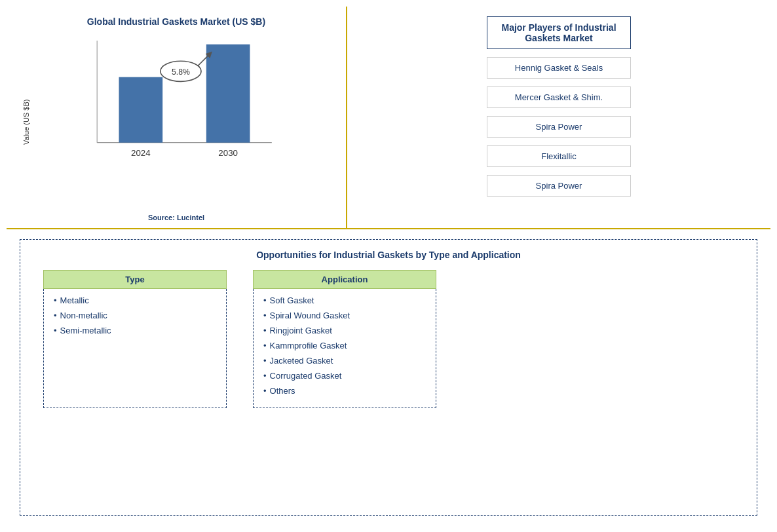 The width and height of the screenshot is (777, 532). Describe the element at coordinates (185, 122) in the screenshot. I see `chart-inner: 2024 2030 5.8%` at that location.